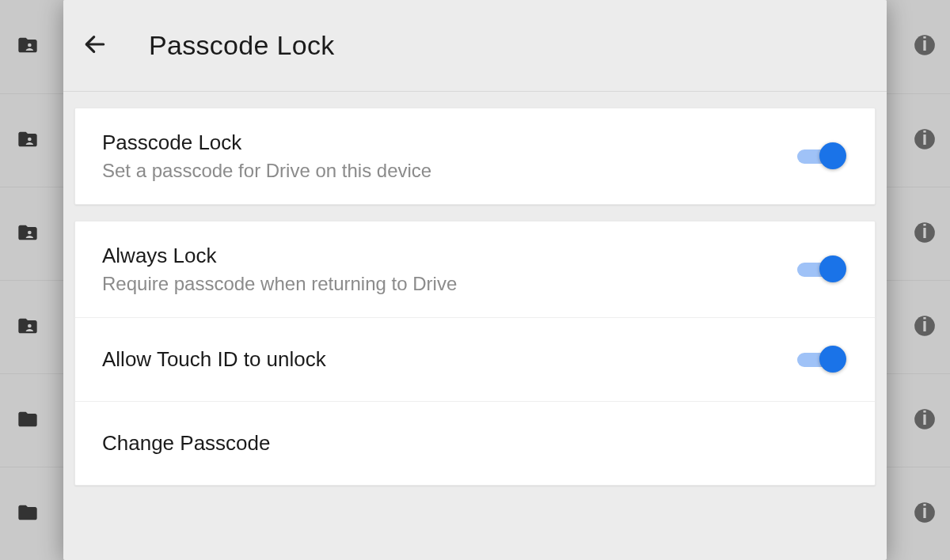 This screenshot has width=950, height=560. Describe the element at coordinates (475, 359) in the screenshot. I see `setting-row-touch-id: Allow Touch ID to unlock` at that location.